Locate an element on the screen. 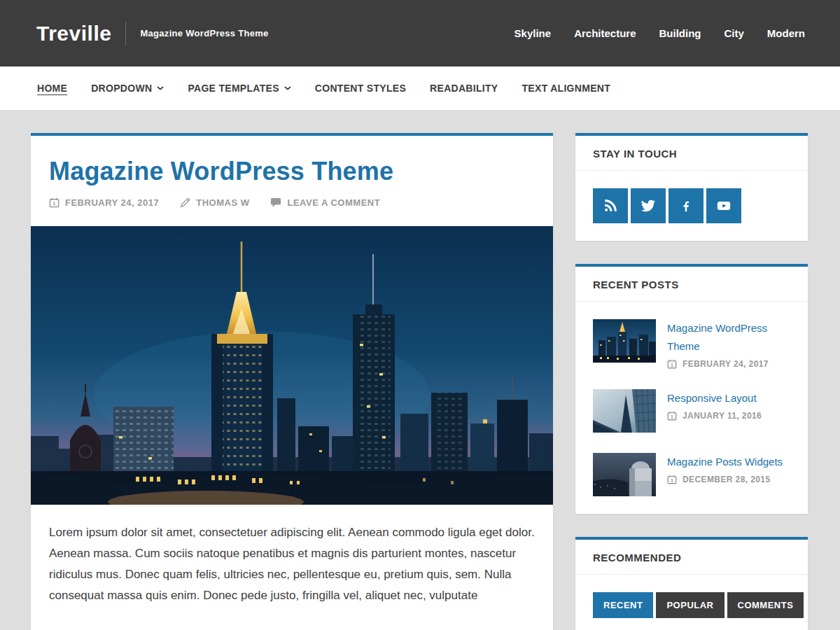  post-body-text: Lorem ipsum dolor sit amet, consectetuer… is located at coordinates (292, 567).